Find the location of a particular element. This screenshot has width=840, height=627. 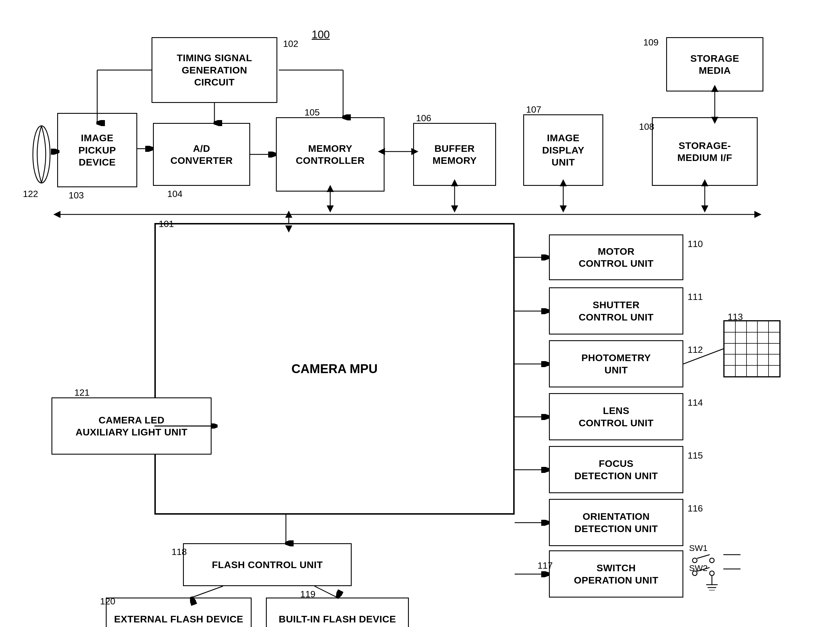

ref-106: 106 is located at coordinates (424, 118).